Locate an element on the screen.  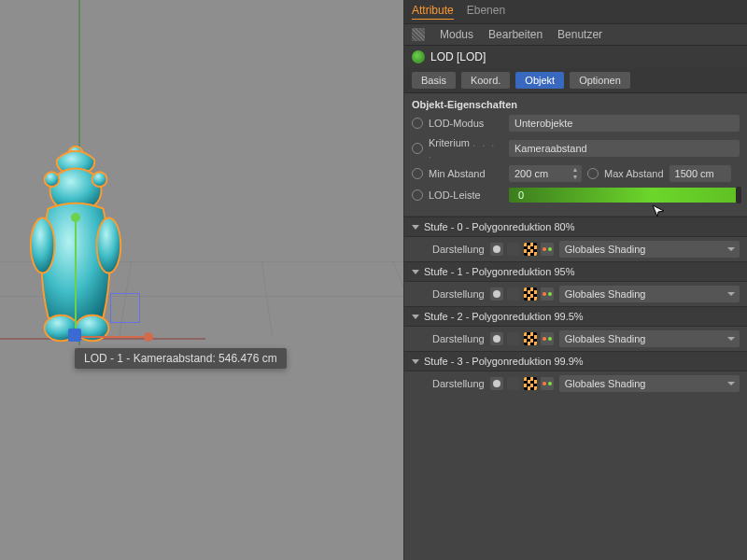
subtab-optionen: Optionen is located at coordinates (599, 80).